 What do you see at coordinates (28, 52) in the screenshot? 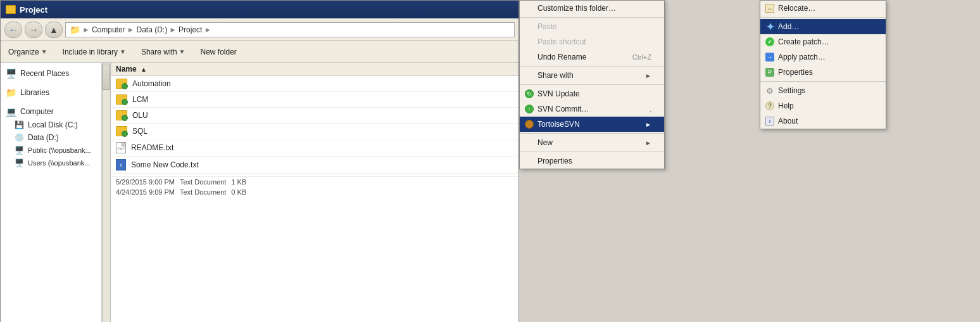
I see `organize-button: Organize ▼` at bounding box center [28, 52].